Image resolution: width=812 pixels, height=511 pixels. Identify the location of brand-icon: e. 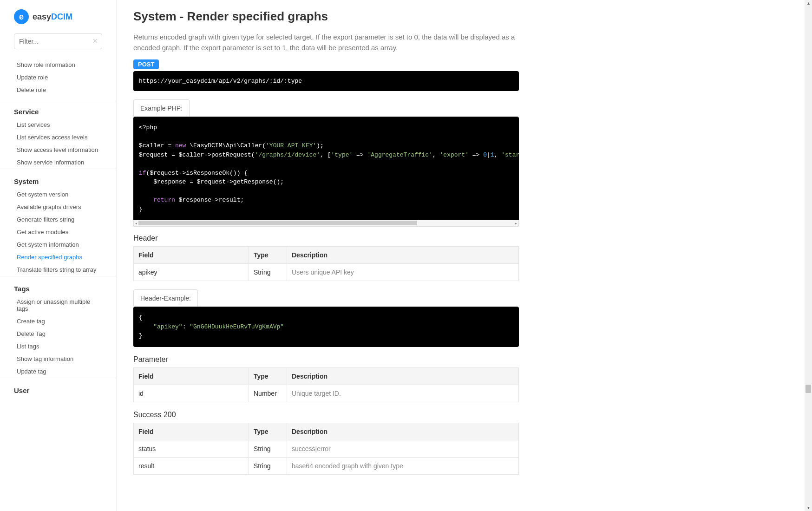
(21, 17).